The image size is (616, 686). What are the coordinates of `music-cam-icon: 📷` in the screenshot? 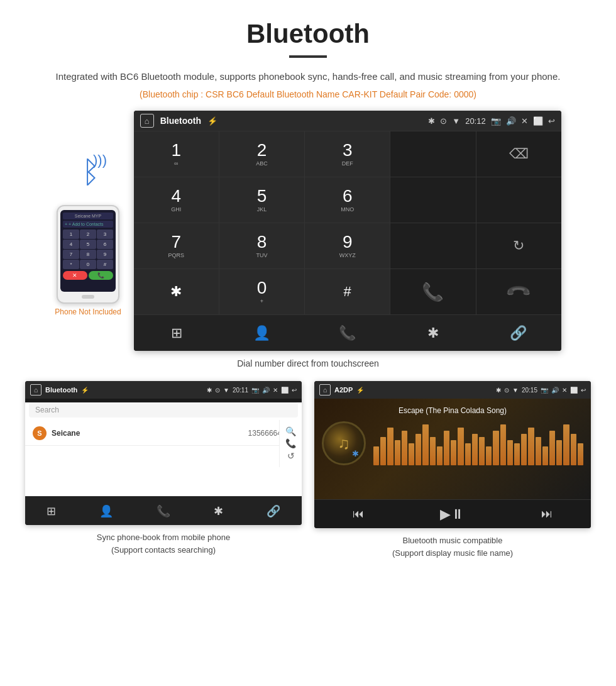 It's located at (544, 390).